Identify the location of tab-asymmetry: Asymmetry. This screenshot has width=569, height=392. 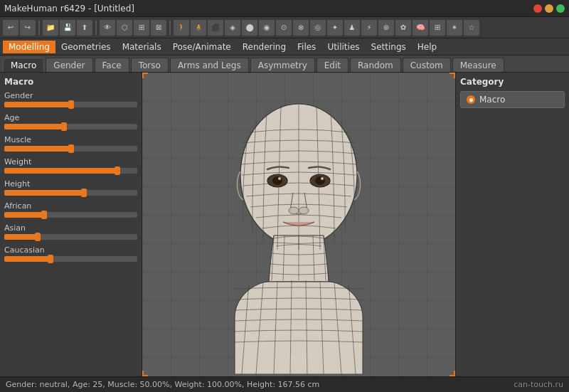
(283, 65).